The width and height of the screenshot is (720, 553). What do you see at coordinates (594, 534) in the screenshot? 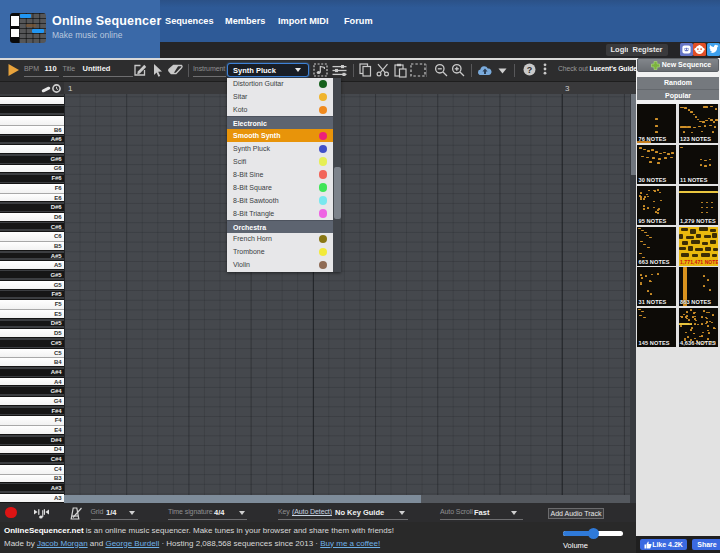
I see `volume-slider-thumb` at bounding box center [594, 534].